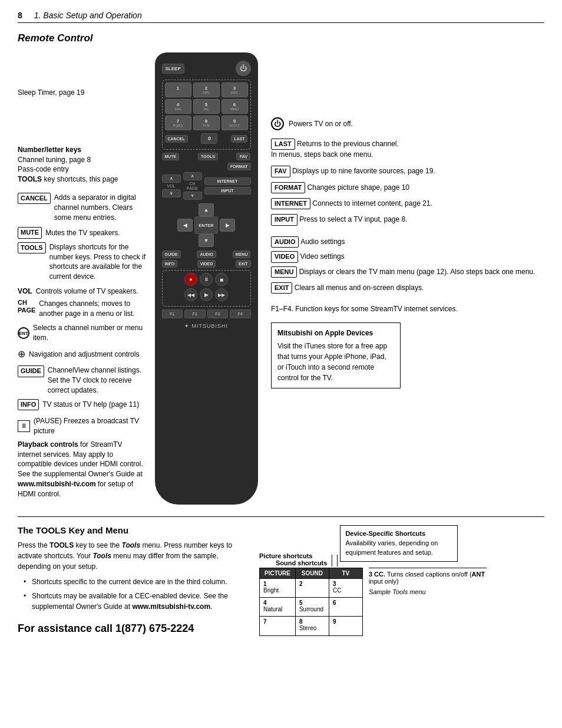 Image resolution: width=562 pixels, height=728 pixels. I want to click on tools-menu-area: Picture shortcuts Sound shortcuts Device…, so click(373, 581).